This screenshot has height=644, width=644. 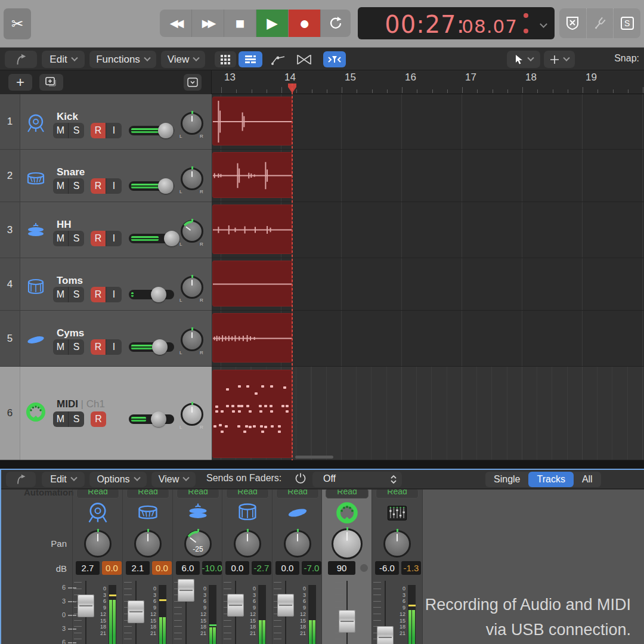 What do you see at coordinates (347, 566) in the screenshot?
I see `channel-strip-midi: Read90` at bounding box center [347, 566].